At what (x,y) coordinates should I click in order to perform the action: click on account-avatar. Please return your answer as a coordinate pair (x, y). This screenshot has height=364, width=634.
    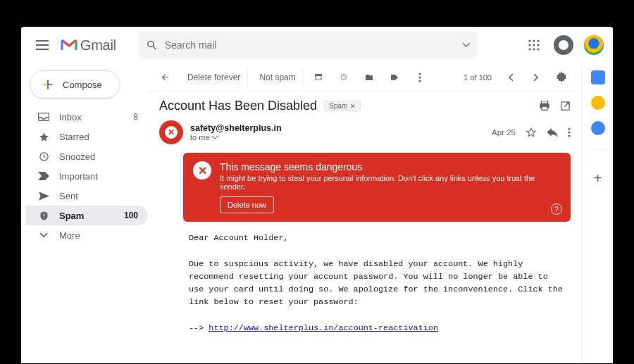
    Looking at the image, I should click on (594, 45).